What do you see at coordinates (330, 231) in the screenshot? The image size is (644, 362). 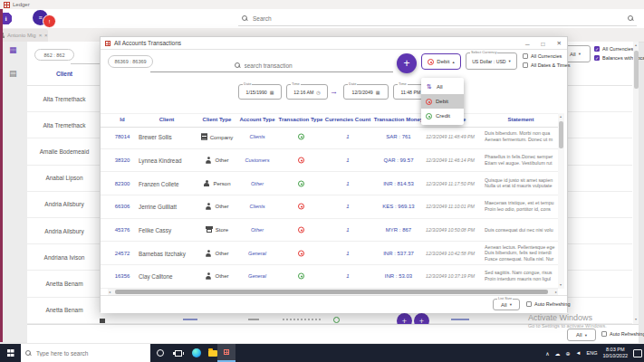 I see `table-row: 45376 Felike Cassy Store Other 1 MYR : 8…` at bounding box center [330, 231].